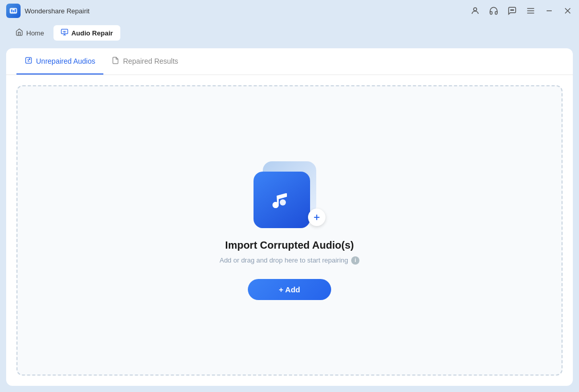  I want to click on add-button-label: + Add, so click(290, 290).